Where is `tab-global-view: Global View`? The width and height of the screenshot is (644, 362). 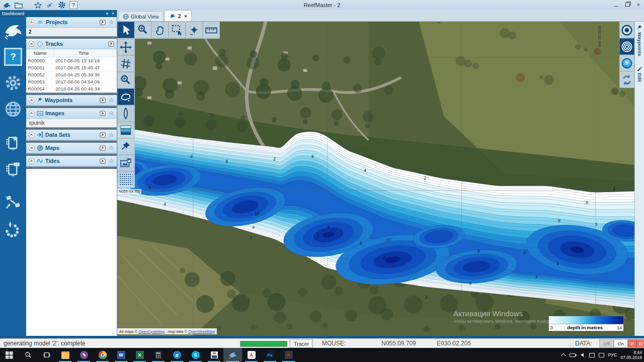 tab-global-view: Global View is located at coordinates (141, 16).